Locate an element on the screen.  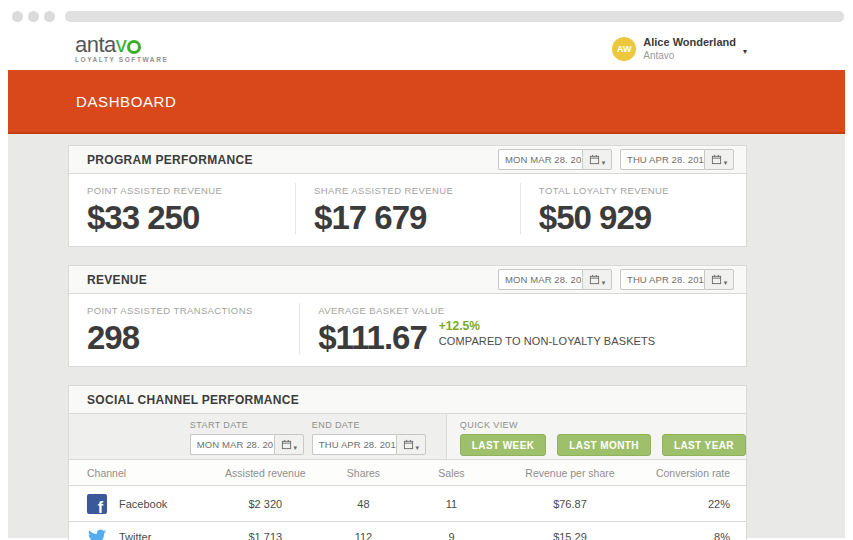
metric-total-loyalty-revenue: TOTAL LOYALTY REVENUE $50 929 is located at coordinates (633, 208).